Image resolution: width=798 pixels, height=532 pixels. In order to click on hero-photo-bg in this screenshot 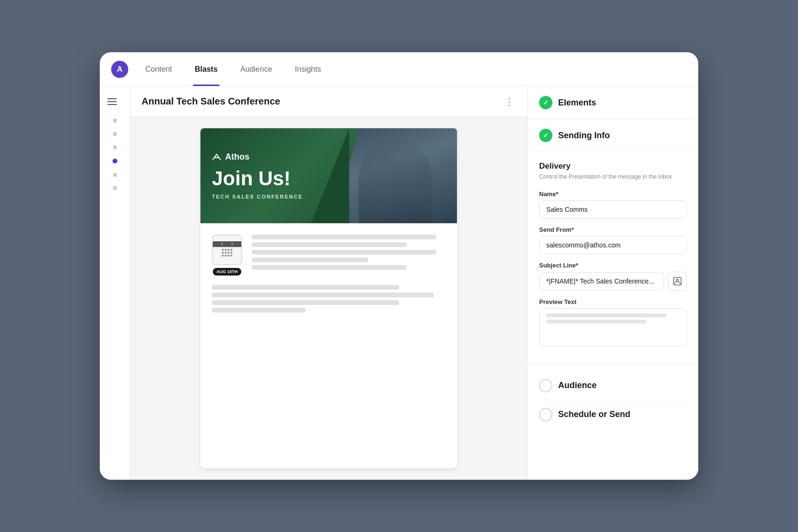, I will do `click(395, 176)`.